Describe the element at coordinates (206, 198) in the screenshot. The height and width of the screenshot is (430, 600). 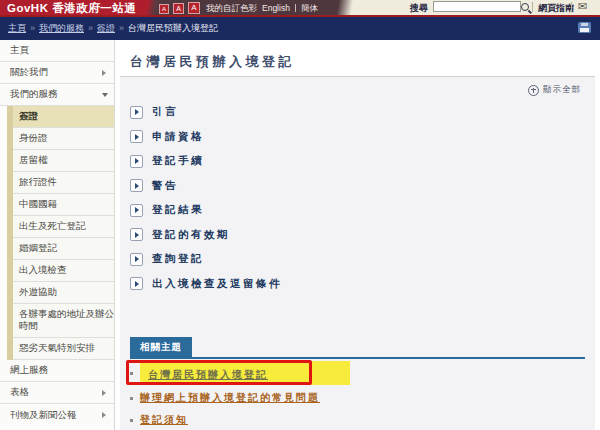
I see `accordion-list: 引言 申請資格 登記手續 警告 登記結果 登記的有效期 查詢登記 出入境檢查及逗…` at that location.